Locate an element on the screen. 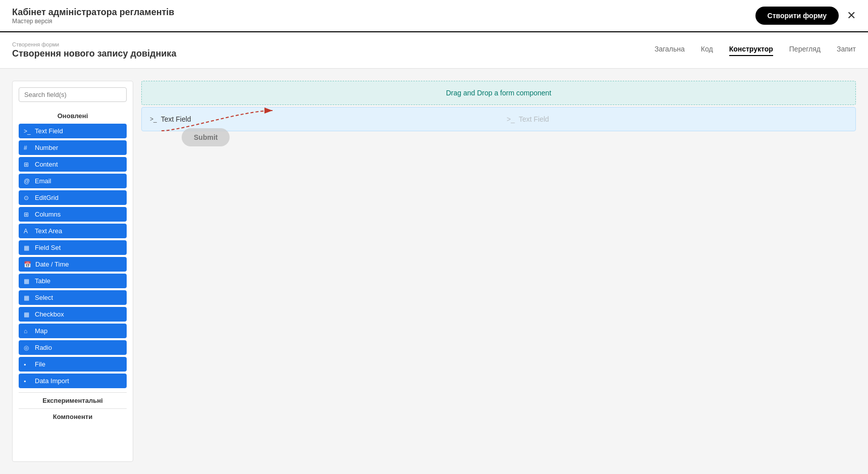 Image resolution: width=868 pixels, height=474 pixels. close-button: ✕ is located at coordinates (851, 16).